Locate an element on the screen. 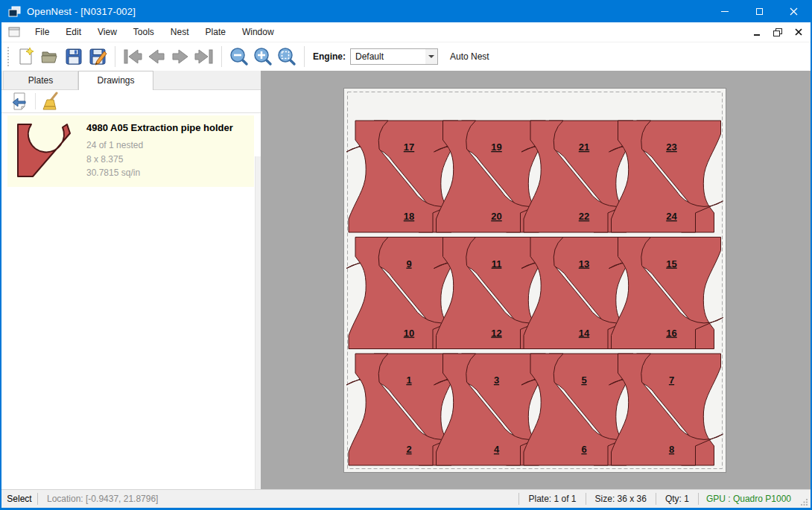  mdi-minimize-button is located at coordinates (757, 32).